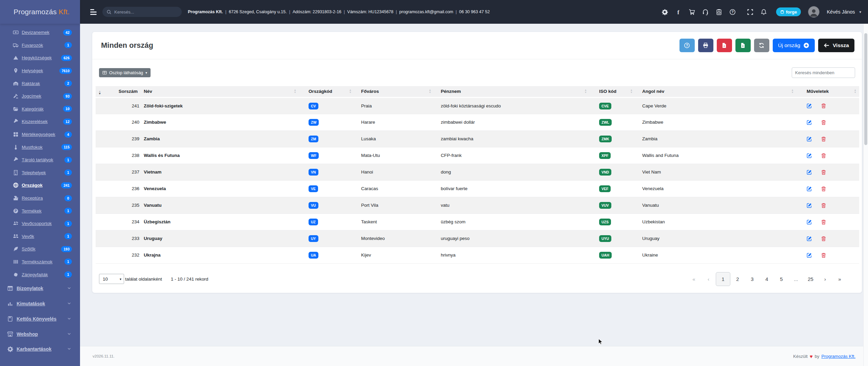 The width and height of the screenshot is (868, 366). What do you see at coordinates (705, 12) in the screenshot?
I see `support-icon` at bounding box center [705, 12].